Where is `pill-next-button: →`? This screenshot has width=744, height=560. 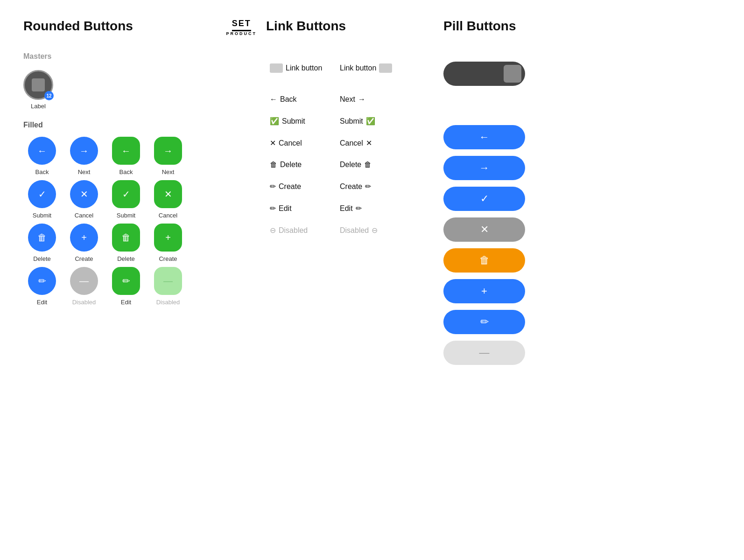 pill-next-button: → is located at coordinates (484, 168).